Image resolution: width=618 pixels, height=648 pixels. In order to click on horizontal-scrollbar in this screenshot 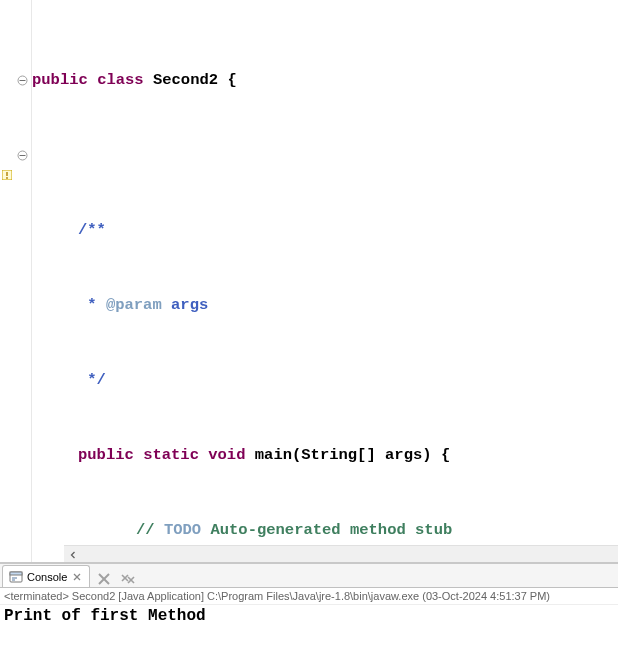, I will do `click(341, 554)`.